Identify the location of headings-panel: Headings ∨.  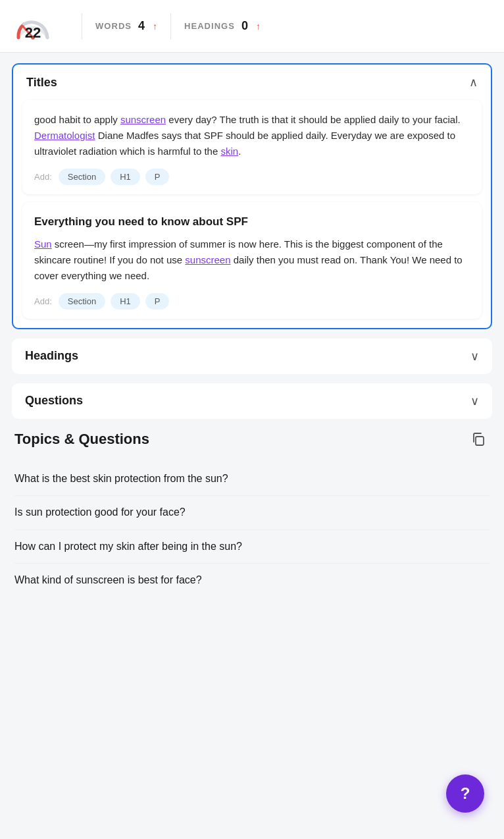
(252, 356).